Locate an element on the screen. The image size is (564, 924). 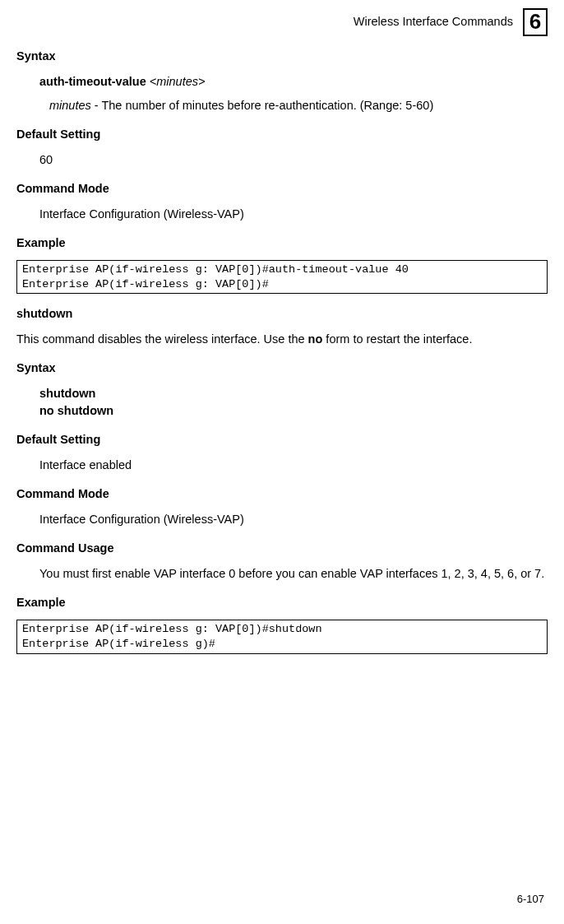
page-number: 6-107 is located at coordinates (531, 900).